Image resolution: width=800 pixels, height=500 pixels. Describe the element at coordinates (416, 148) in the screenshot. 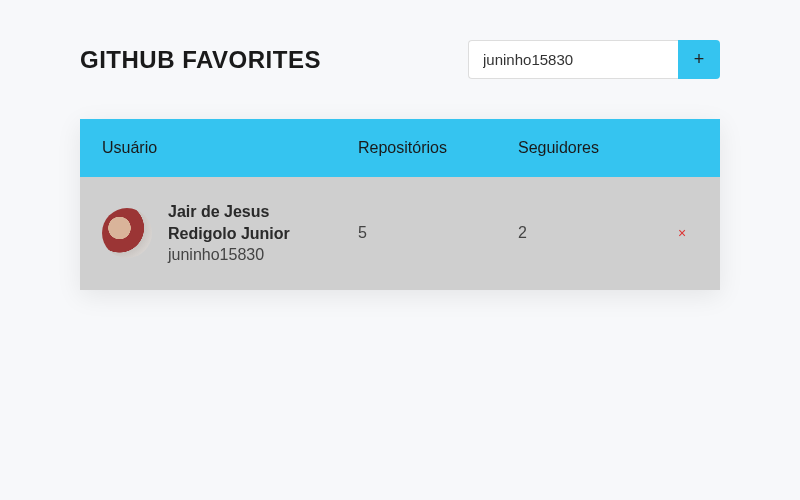

I see `column-header-repos: Repositórios` at that location.